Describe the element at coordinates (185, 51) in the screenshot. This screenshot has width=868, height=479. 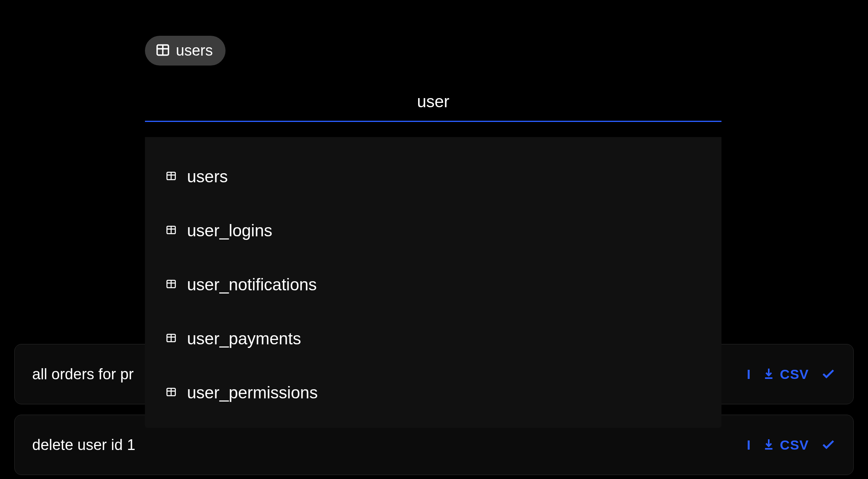
I see `context-chip-users: users` at that location.